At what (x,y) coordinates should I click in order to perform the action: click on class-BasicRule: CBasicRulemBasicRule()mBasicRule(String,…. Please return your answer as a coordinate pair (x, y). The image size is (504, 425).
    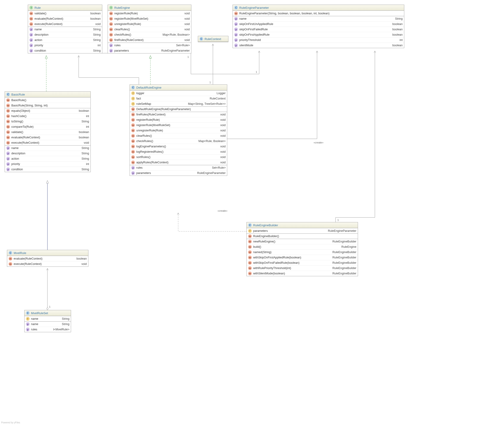
    Looking at the image, I should click on (48, 132).